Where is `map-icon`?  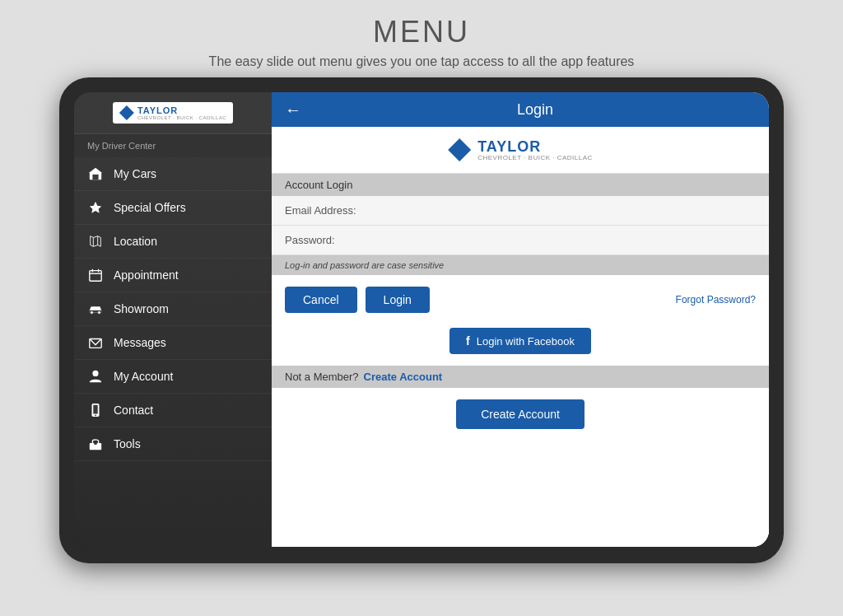 map-icon is located at coordinates (95, 241).